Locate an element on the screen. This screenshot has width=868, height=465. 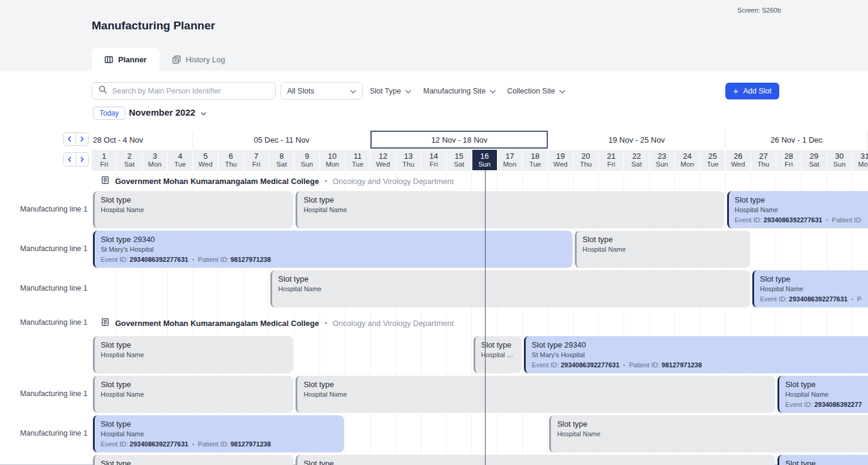
week-range-cell: 28 Oct - 4 Nov is located at coordinates (143, 140).